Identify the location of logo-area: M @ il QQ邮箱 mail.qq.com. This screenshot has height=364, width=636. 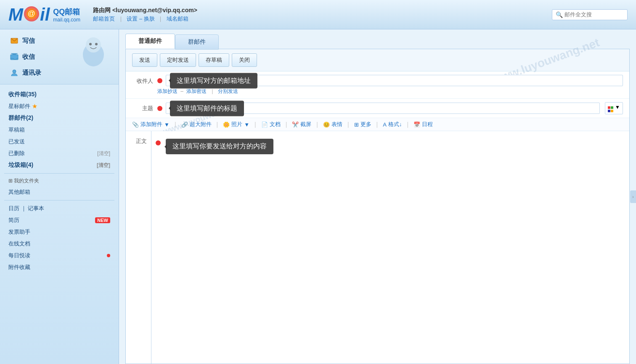
(45, 15).